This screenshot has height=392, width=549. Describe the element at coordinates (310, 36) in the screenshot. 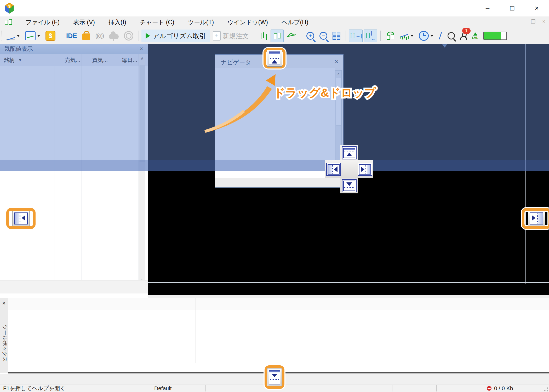

I see `zoom-in-button: +` at that location.